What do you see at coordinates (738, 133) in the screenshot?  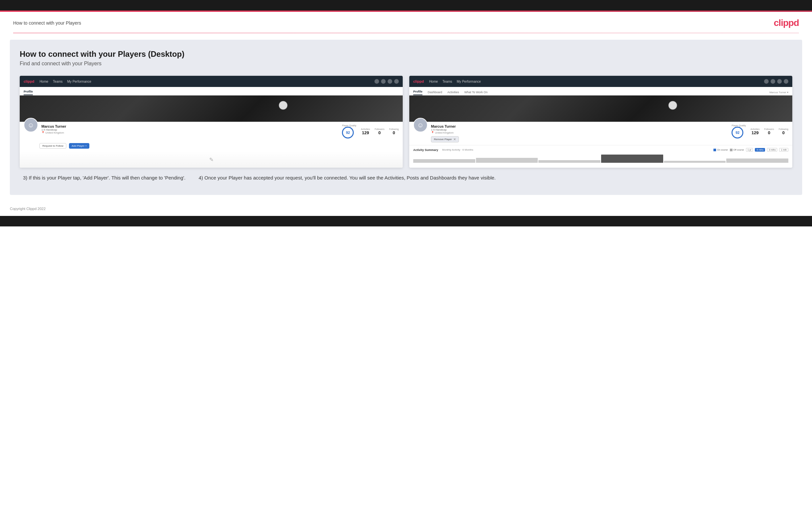 I see `quality-value-right: 92` at bounding box center [738, 133].